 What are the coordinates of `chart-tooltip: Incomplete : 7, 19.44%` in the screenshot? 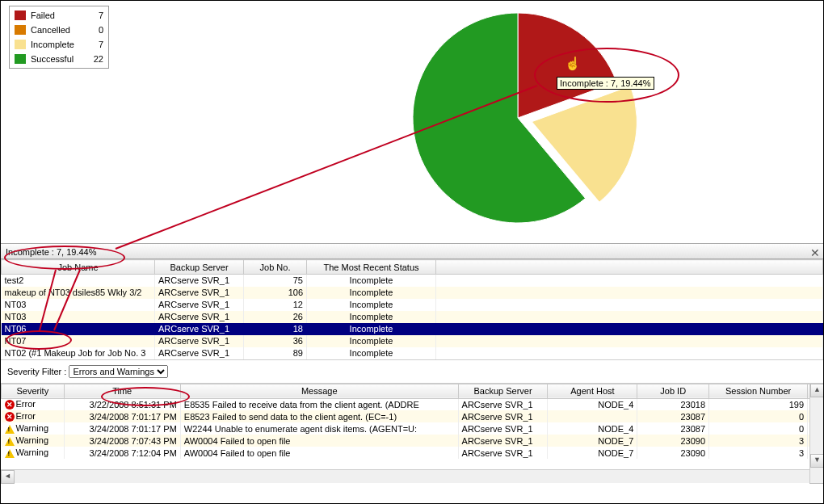 It's located at (606, 83).